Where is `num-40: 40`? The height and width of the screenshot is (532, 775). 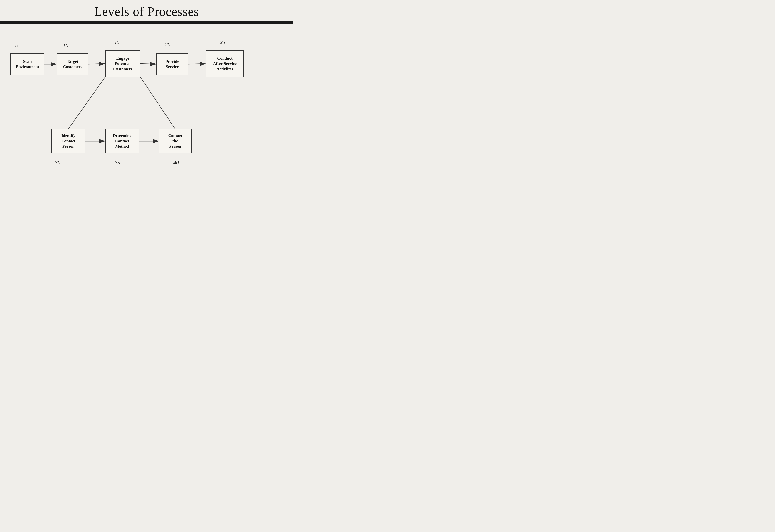
num-40: 40 is located at coordinates (176, 163).